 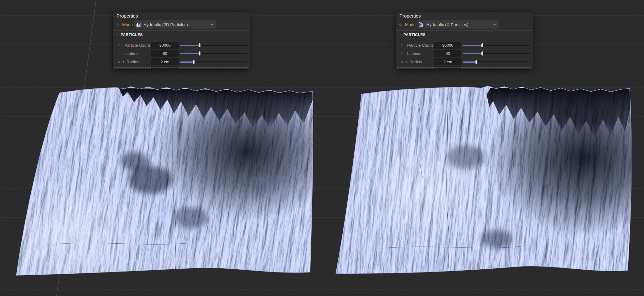 I want to click on hydraulic-2d-particles-icon, so click(x=138, y=24).